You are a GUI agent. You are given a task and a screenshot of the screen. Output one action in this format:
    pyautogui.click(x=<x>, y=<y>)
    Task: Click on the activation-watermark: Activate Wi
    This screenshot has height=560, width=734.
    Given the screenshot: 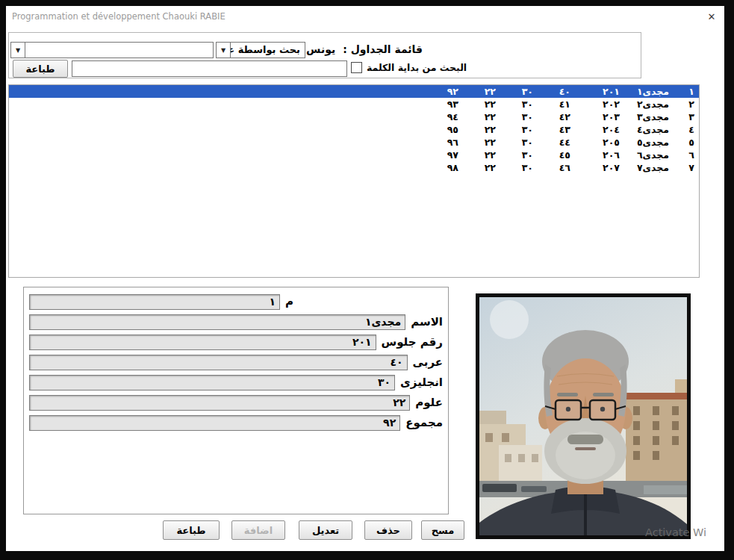 What is the action you would take?
    pyautogui.click(x=676, y=532)
    